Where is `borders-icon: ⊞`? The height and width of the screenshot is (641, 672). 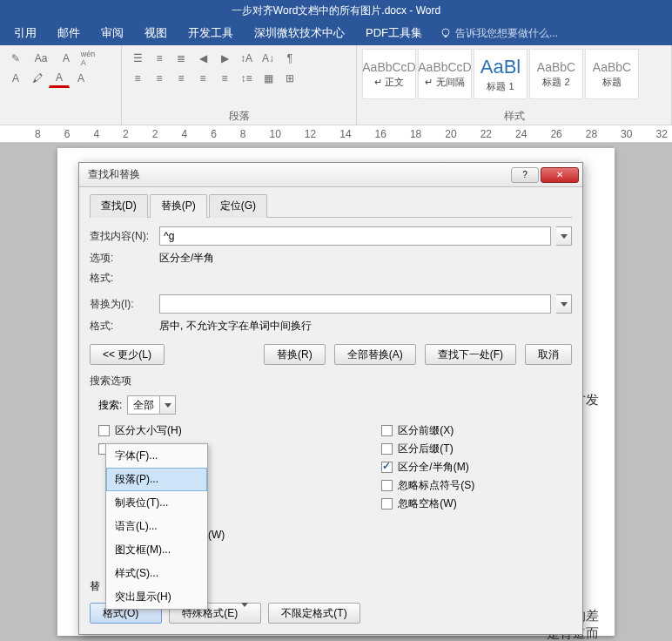
borders-icon: ⊞ is located at coordinates (290, 78).